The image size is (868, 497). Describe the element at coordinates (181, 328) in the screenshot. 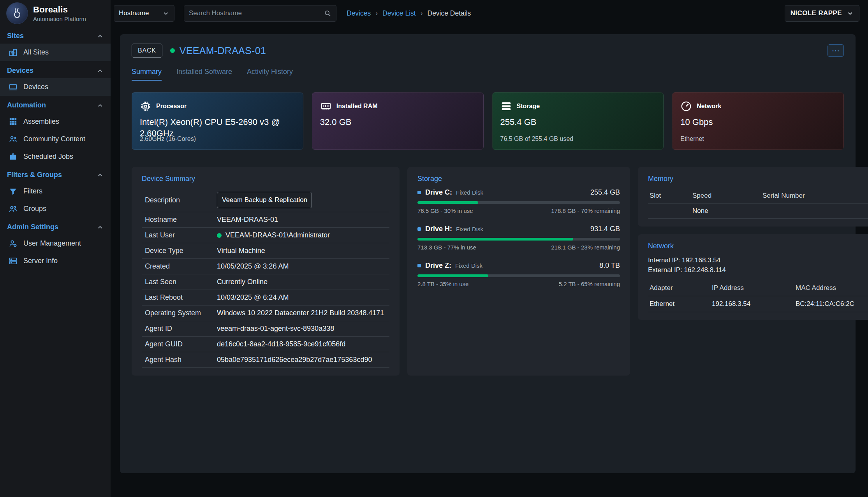

I see `summary-row-label: Agent ID` at that location.